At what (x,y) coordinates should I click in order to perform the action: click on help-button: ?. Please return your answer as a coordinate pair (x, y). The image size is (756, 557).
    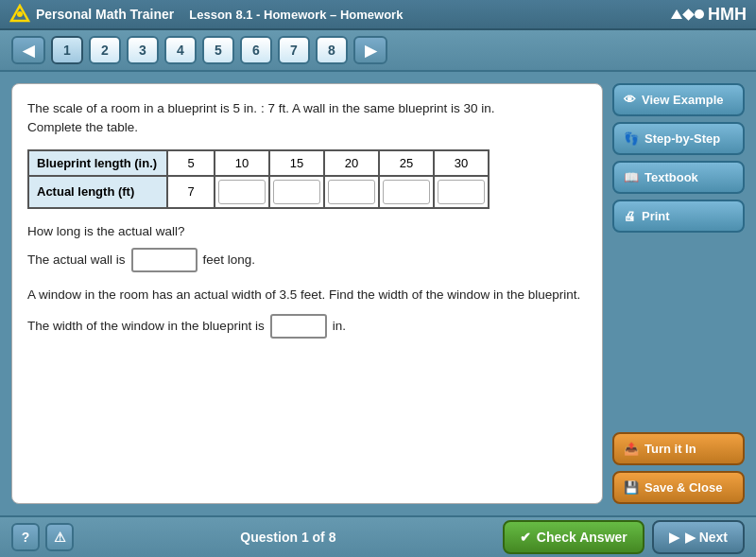
    Looking at the image, I should click on (26, 537).